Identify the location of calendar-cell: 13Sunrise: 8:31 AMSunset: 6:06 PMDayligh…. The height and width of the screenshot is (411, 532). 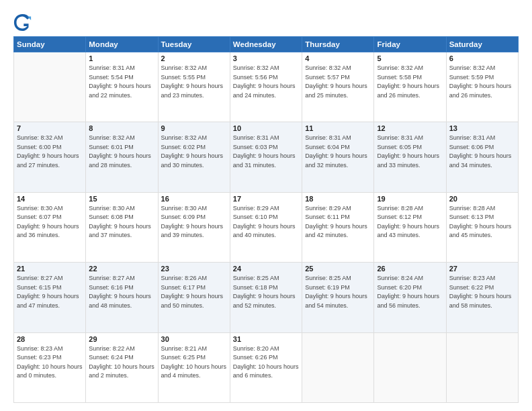
(482, 157).